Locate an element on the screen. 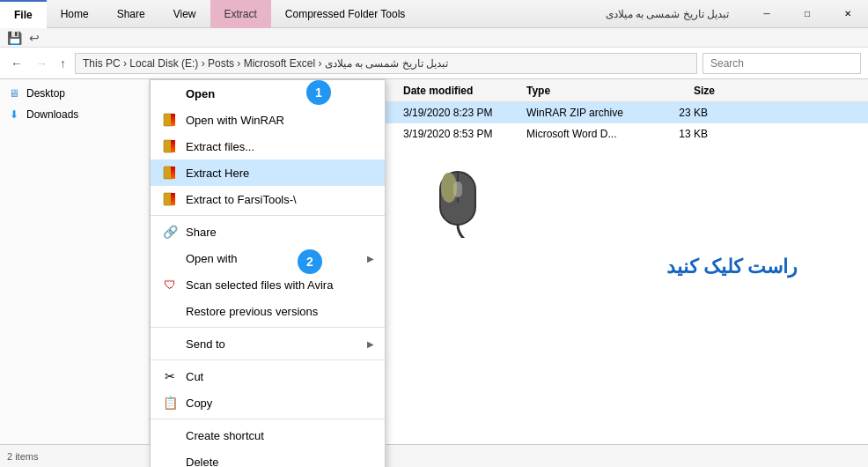  file-size-1: 23 KB is located at coordinates (687, 113).